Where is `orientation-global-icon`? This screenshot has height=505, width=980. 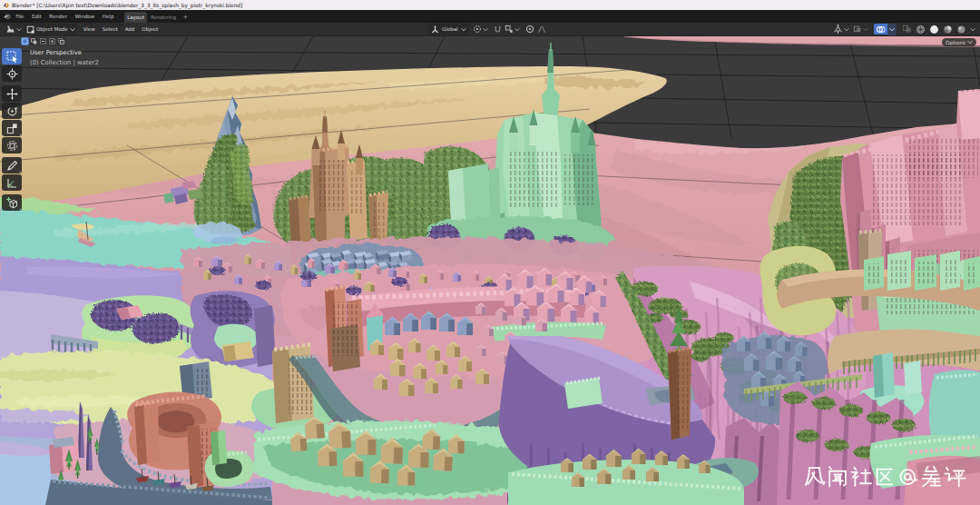
orientation-global-icon is located at coordinates (436, 29).